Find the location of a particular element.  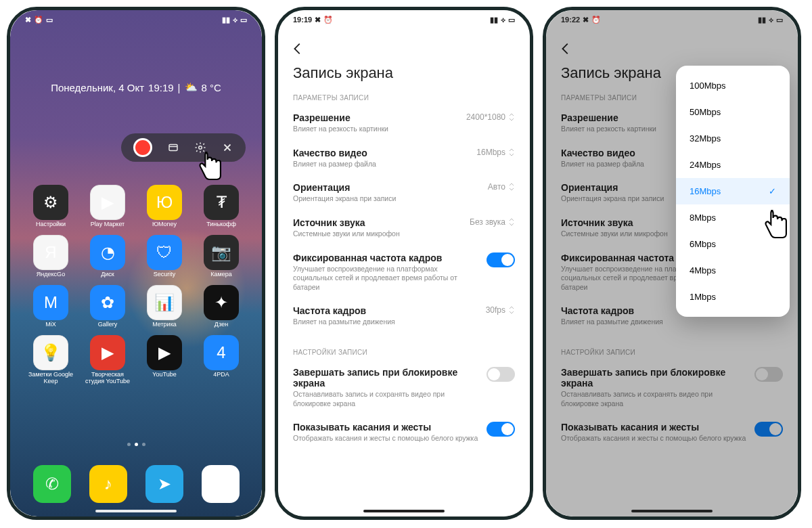

app-тинькофф: ₮Тинькофф is located at coordinates (221, 206).